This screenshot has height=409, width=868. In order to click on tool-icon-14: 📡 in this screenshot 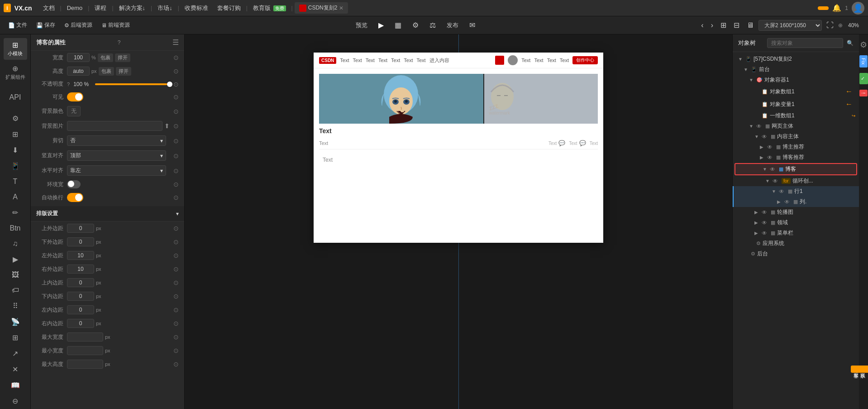, I will do `click(15, 322)`.